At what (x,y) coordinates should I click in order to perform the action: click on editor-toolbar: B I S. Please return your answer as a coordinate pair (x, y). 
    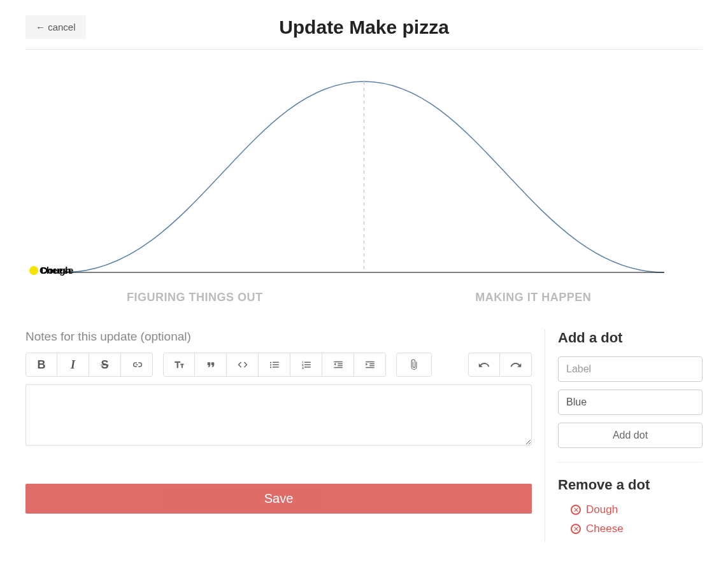
    Looking at the image, I should click on (279, 365).